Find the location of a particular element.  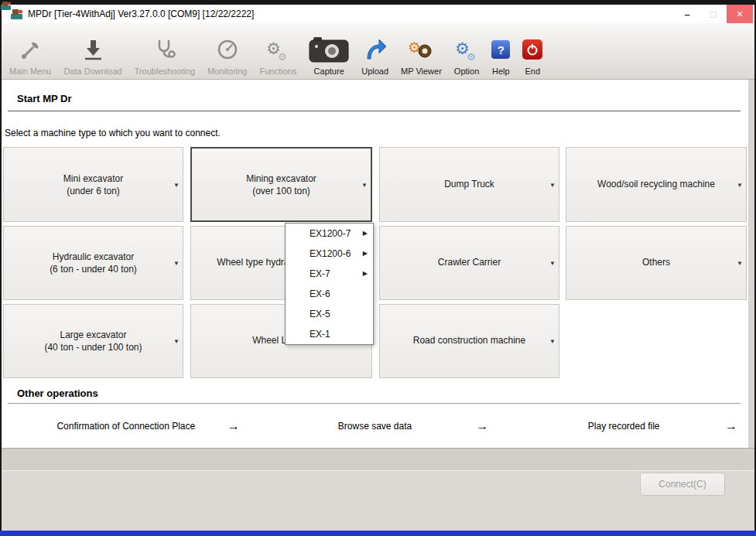

toolbar-item-help: ? Help is located at coordinates (501, 50).